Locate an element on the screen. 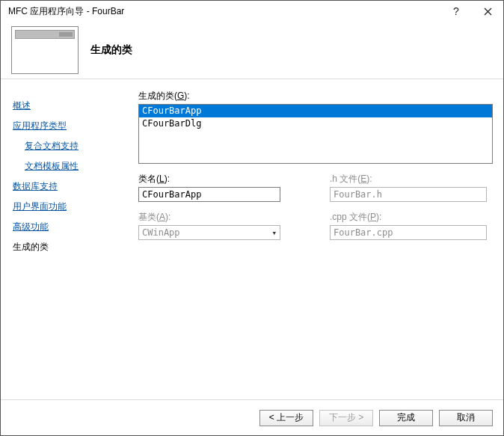 This screenshot has width=504, height=436. sidebar-item-overview: 概述 is located at coordinates (67, 106).